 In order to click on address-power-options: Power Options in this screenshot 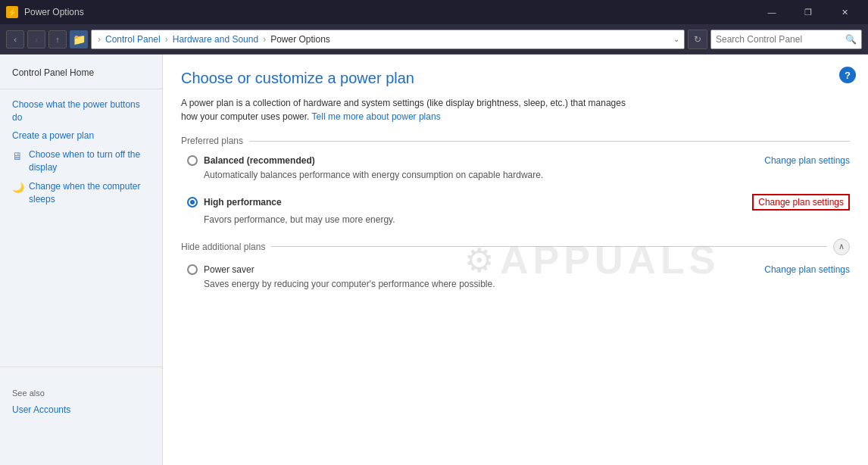, I will do `click(300, 39)`.